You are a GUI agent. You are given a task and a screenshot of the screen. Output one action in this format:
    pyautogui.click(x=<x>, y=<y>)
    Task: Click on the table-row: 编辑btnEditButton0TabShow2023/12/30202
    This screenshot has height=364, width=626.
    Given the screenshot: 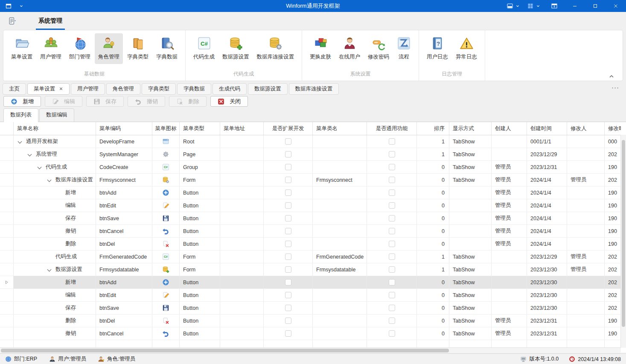 What is the action you would take?
    pyautogui.click(x=313, y=295)
    